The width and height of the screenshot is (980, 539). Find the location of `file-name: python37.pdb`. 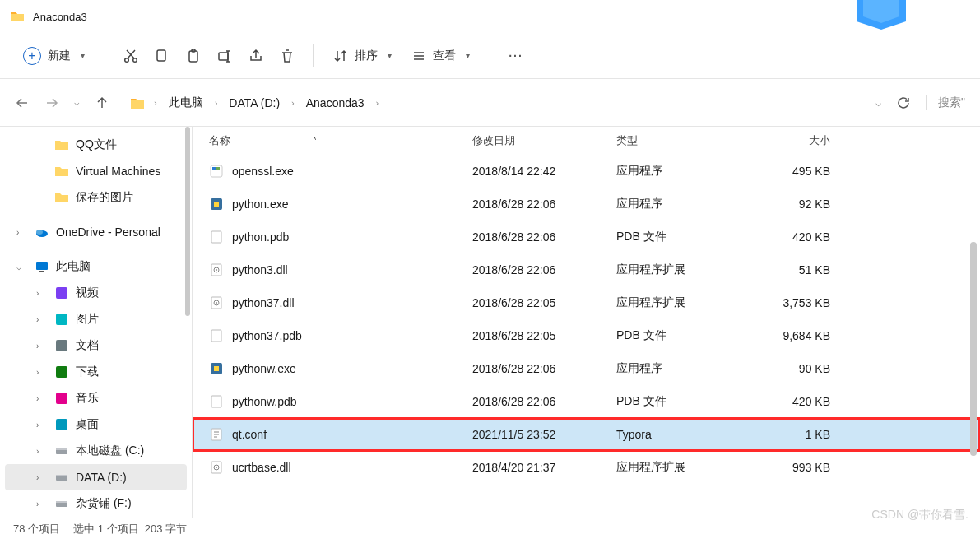

file-name: python37.pdb is located at coordinates (267, 336).